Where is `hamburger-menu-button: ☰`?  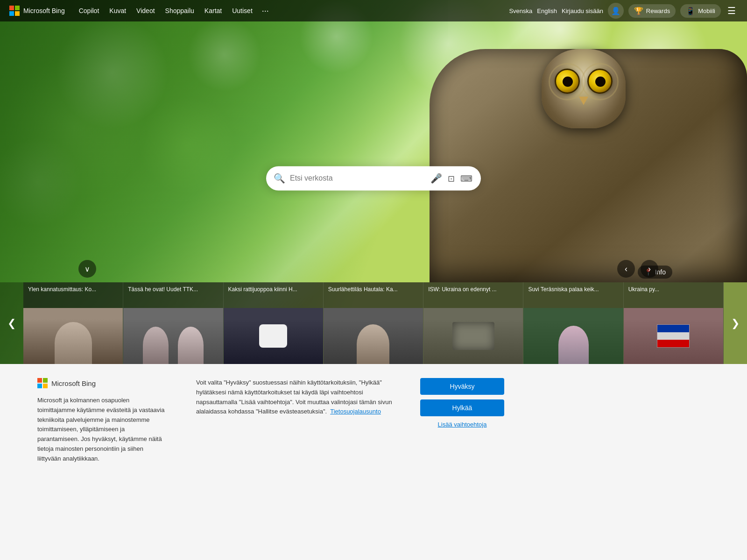 hamburger-menu-button: ☰ is located at coordinates (732, 11).